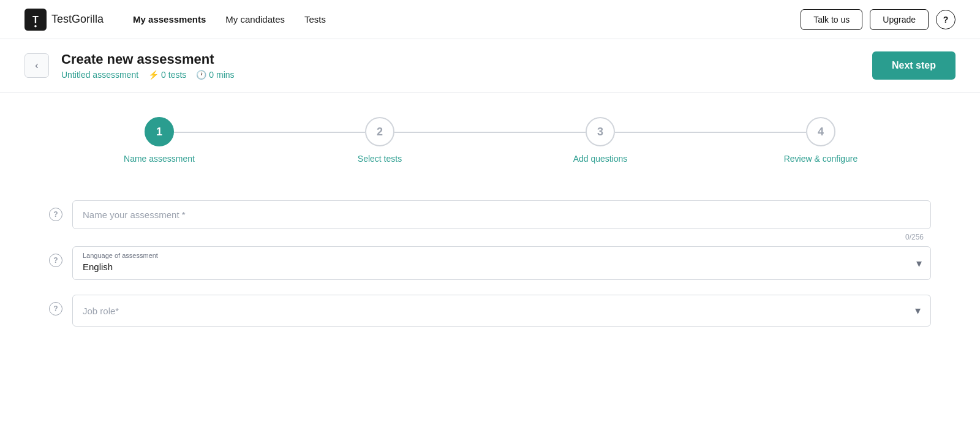 This screenshot has height=427, width=980. Describe the element at coordinates (502, 311) in the screenshot. I see `job-role-select: Job role* ▾` at that location.